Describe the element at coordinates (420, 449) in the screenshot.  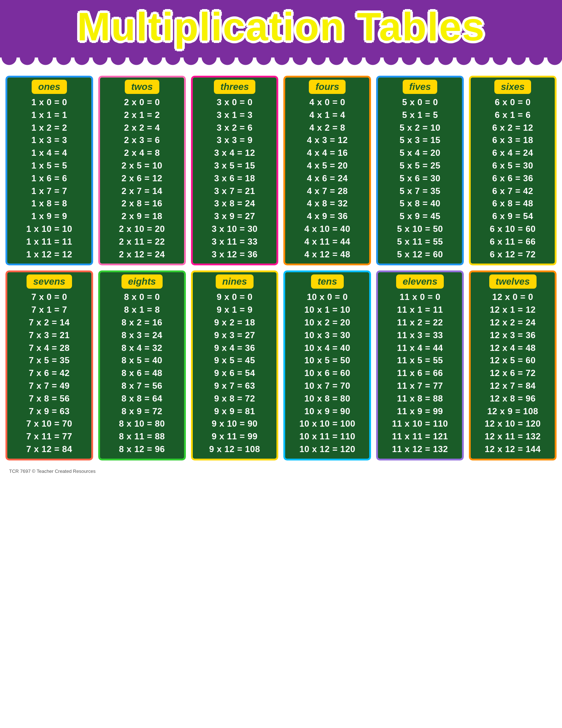
I see `card-row-elevens-12: 11 x 12 = 132` at that location.